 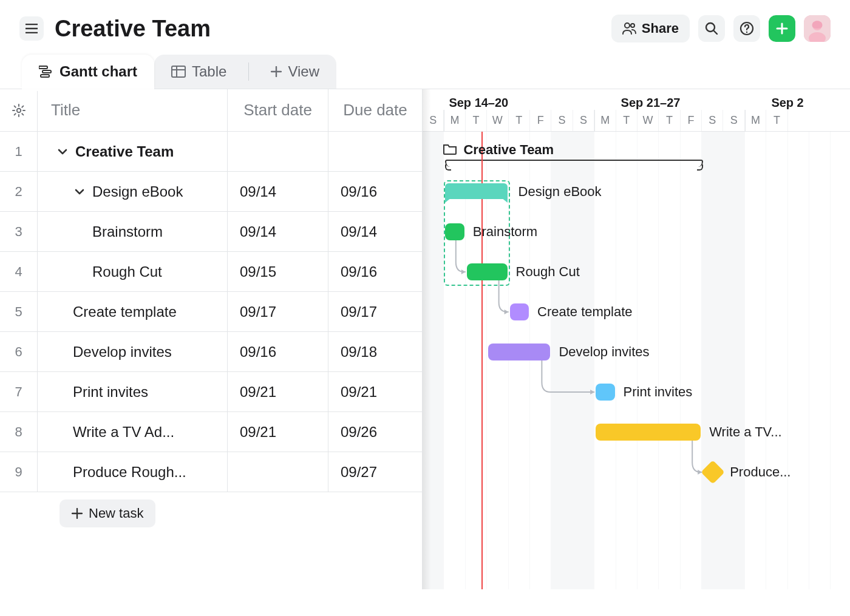 I want to click on row-number: 8, so click(x=19, y=432).